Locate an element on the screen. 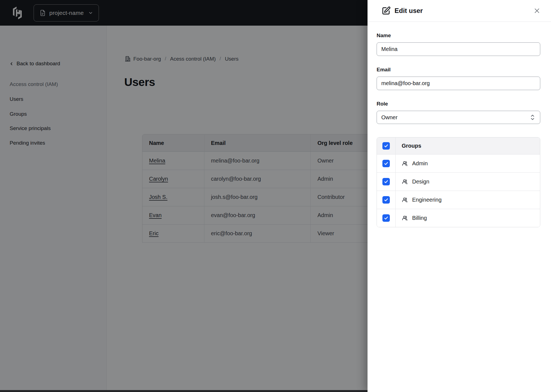  email-field-label: Email is located at coordinates (458, 70).